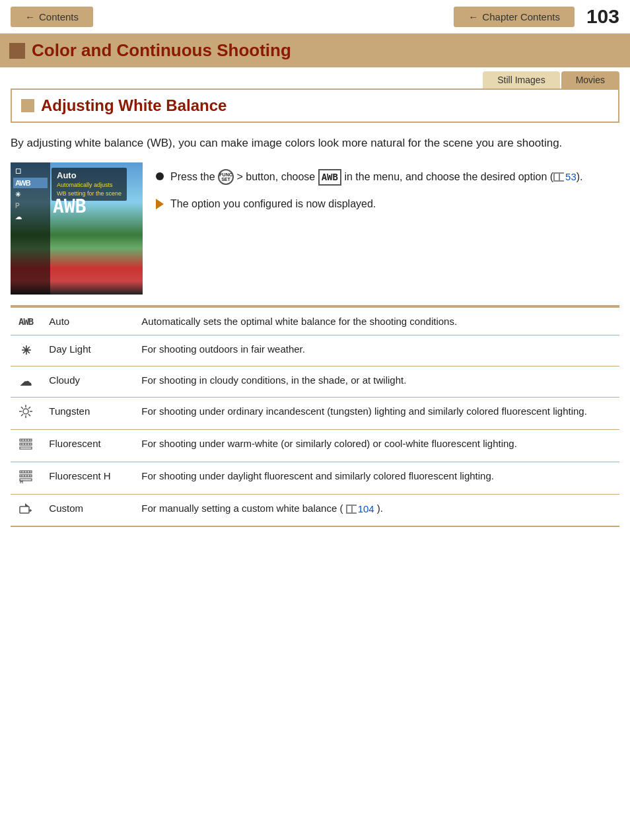 This screenshot has height=840, width=630. I want to click on cell-name-cloudy: Cloudy, so click(87, 382).